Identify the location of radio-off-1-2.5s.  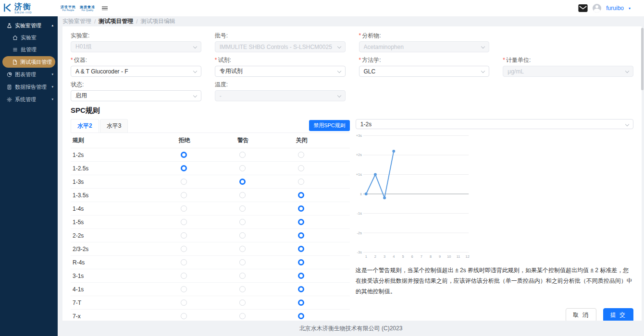
(301, 168).